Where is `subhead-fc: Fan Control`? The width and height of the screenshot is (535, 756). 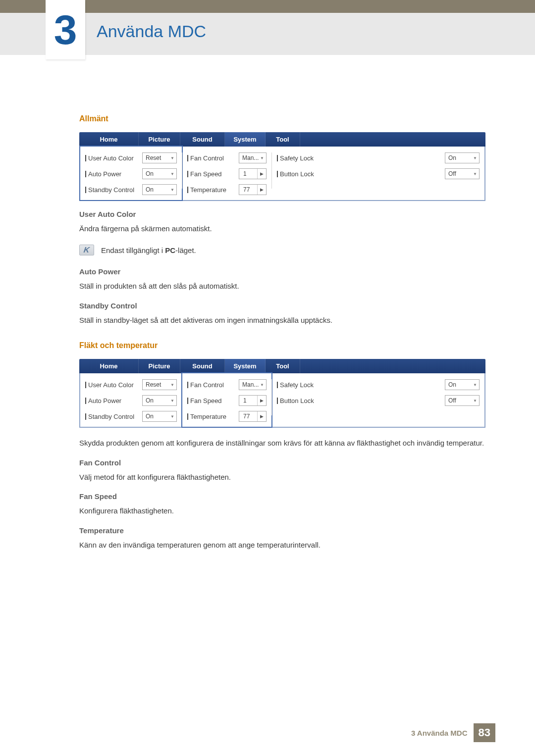 subhead-fc: Fan Control is located at coordinates (282, 462).